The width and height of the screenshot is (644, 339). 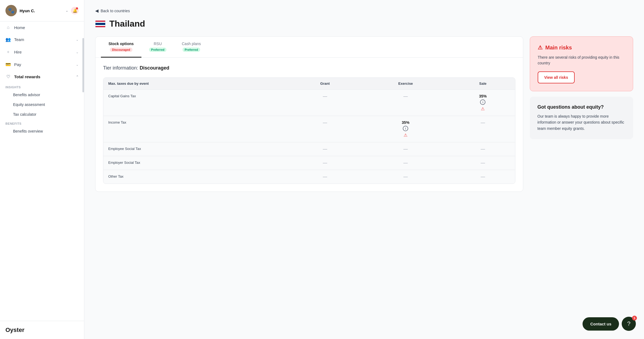 What do you see at coordinates (11, 11) in the screenshot?
I see `avatar` at bounding box center [11, 11].